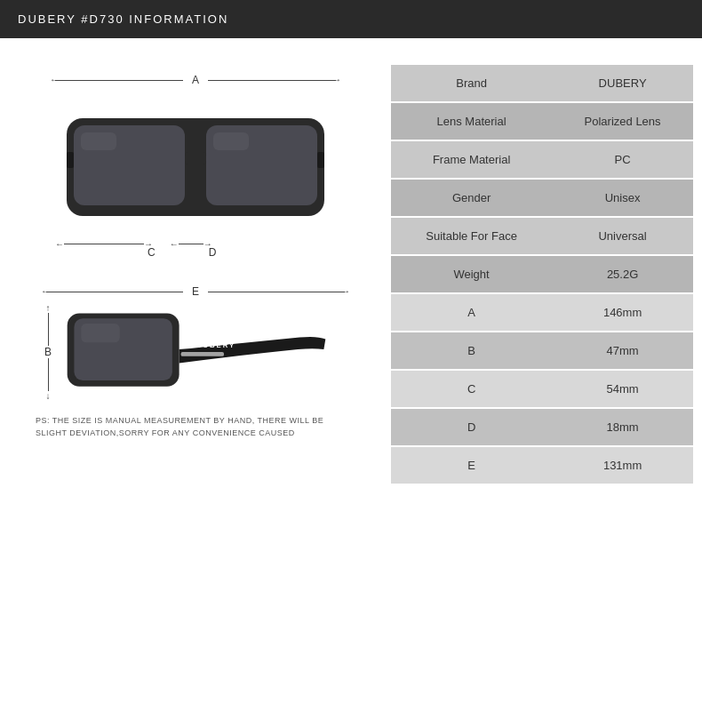  Describe the element at coordinates (471, 197) in the screenshot. I see `spec-label: Gender` at that location.